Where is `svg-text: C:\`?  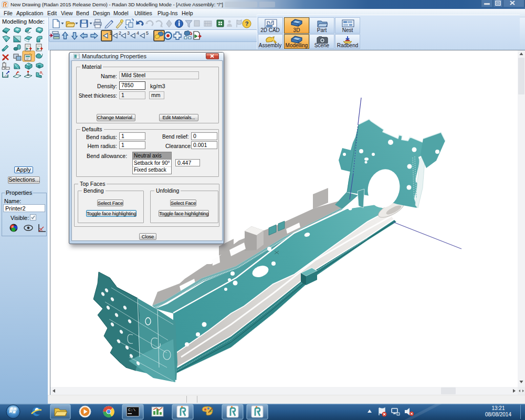 svg-text: C:\ is located at coordinates (132, 410).